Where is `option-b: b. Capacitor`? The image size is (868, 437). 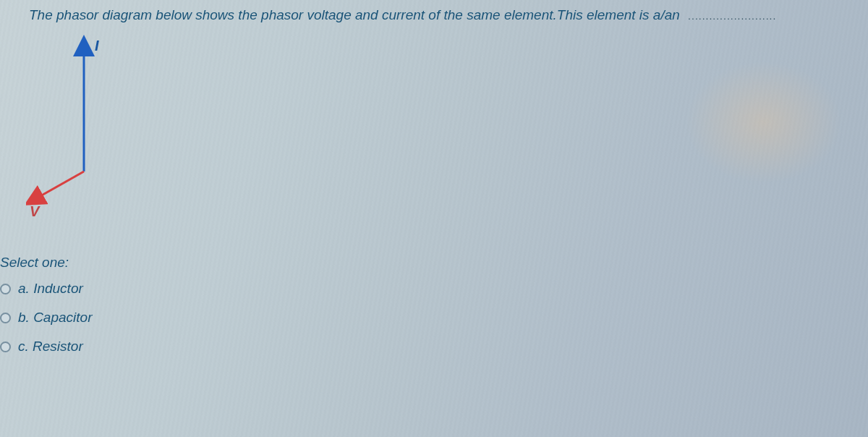 option-b: b. Capacitor is located at coordinates (434, 318).